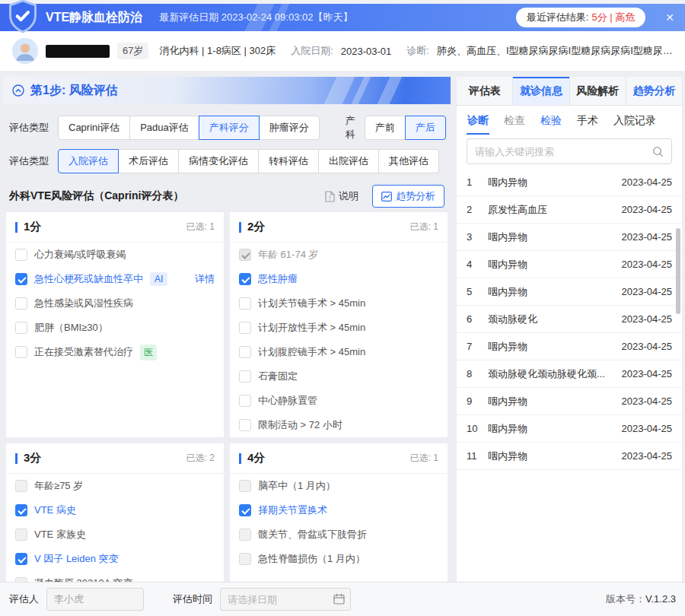 This screenshot has width=685, height=616. Describe the element at coordinates (115, 352) in the screenshot. I see `caprini-item: 正在接受激素替代治疗 医` at that location.